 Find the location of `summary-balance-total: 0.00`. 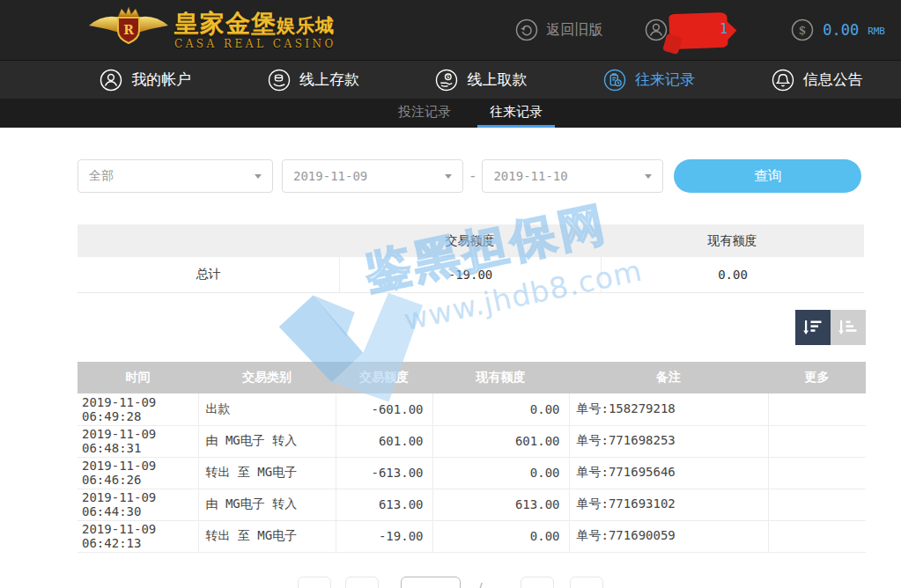

summary-balance-total: 0.00 is located at coordinates (733, 275).